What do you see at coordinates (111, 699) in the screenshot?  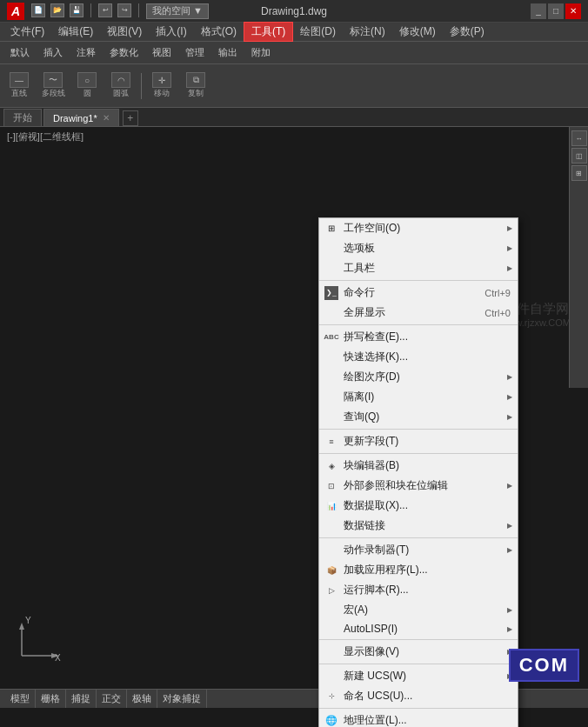 I see `status-ortho: 正交` at bounding box center [111, 699].